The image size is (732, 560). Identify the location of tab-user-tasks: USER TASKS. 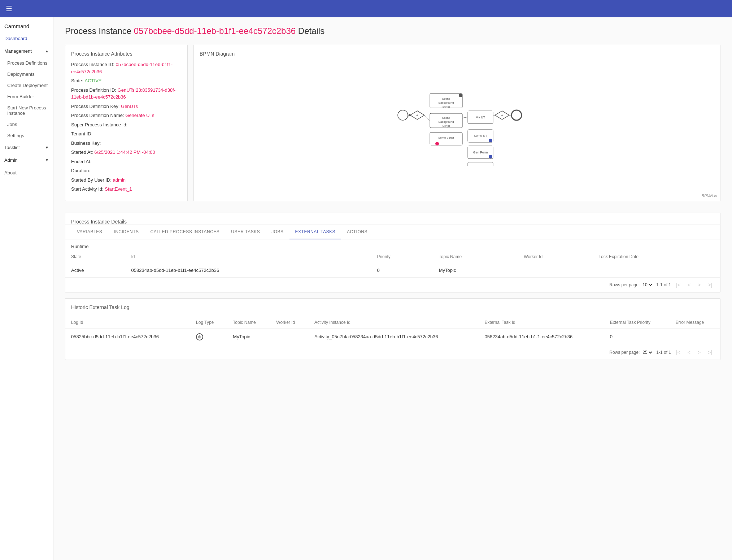
(245, 232).